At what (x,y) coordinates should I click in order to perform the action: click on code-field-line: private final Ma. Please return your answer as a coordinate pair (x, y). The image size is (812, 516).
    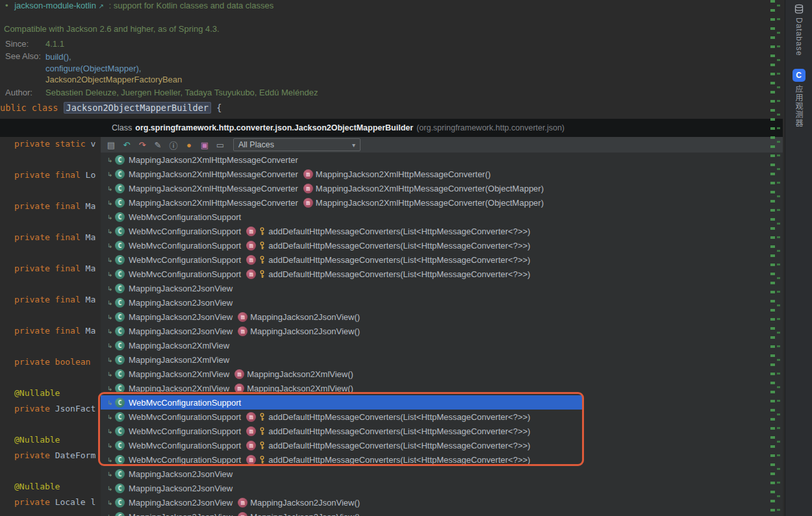
    Looking at the image, I should click on (55, 331).